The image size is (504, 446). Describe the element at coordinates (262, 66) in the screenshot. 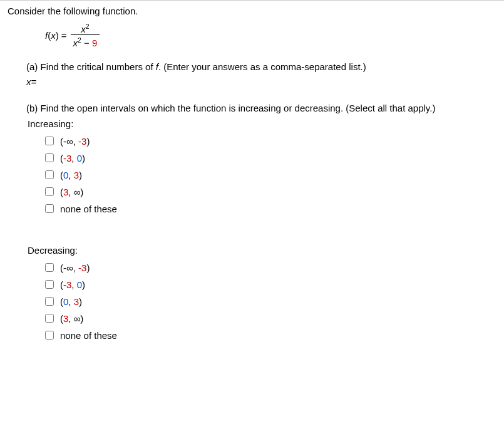

I see `part-a-text: (a) Find the critical numbers of f. (Ent…` at that location.